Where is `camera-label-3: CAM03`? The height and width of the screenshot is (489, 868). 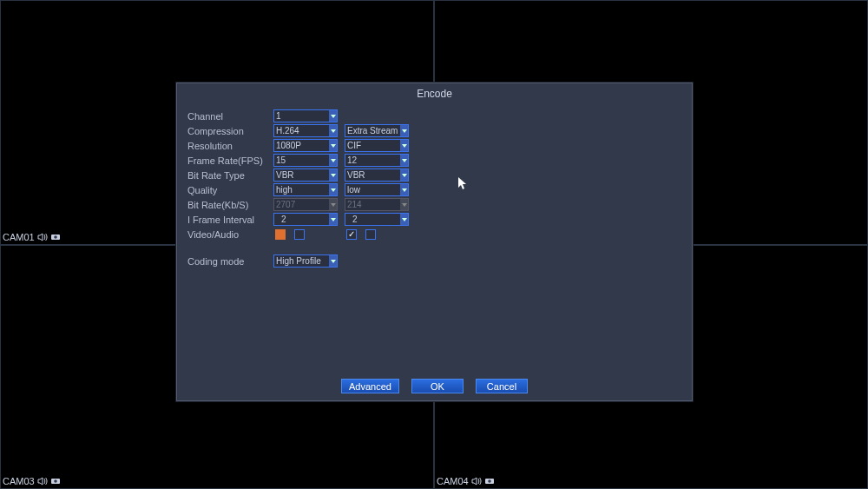 camera-label-3: CAM03 is located at coordinates (31, 481).